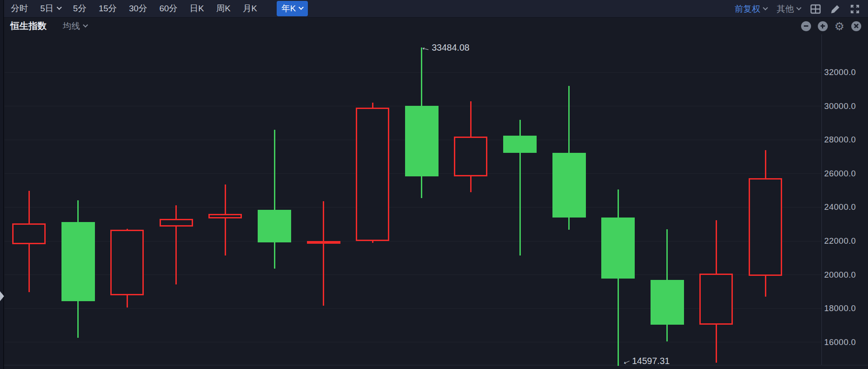 This screenshot has width=868, height=369. What do you see at coordinates (138, 9) in the screenshot?
I see `interval-tab-4: 30分` at bounding box center [138, 9].